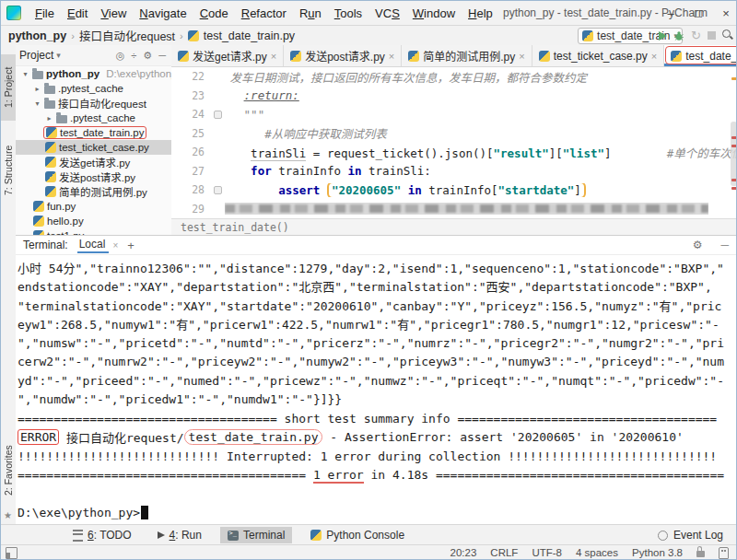  What do you see at coordinates (249, 36) in the screenshot?
I see `breadcrumb-item: test_date_train.py` at bounding box center [249, 36].